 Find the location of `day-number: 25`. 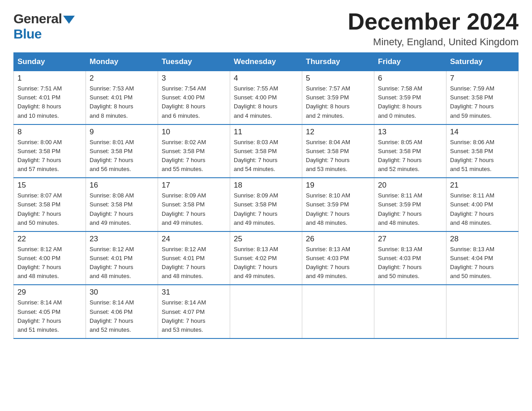

day-number: 25 is located at coordinates (266, 239).